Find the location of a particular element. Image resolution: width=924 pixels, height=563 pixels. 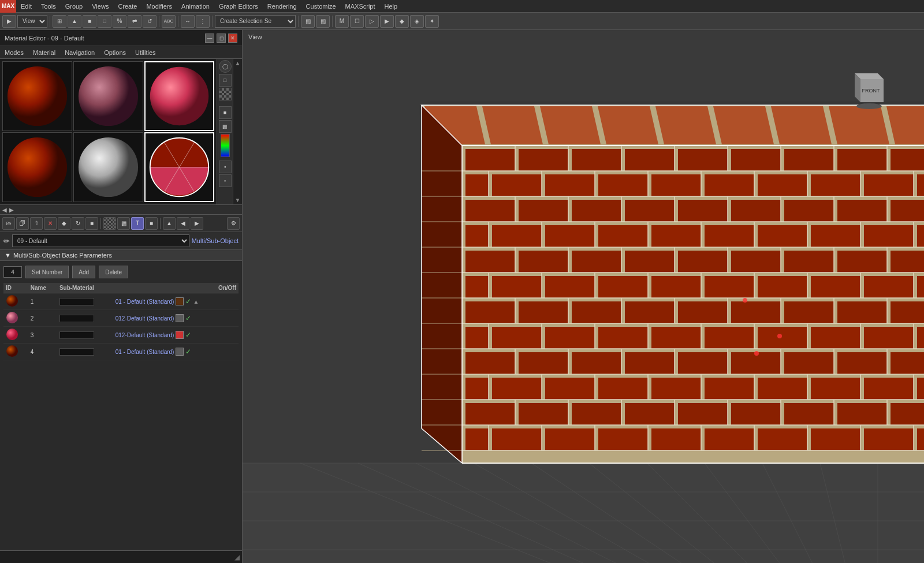

sample-video-btn: ▩ is located at coordinates (225, 126).